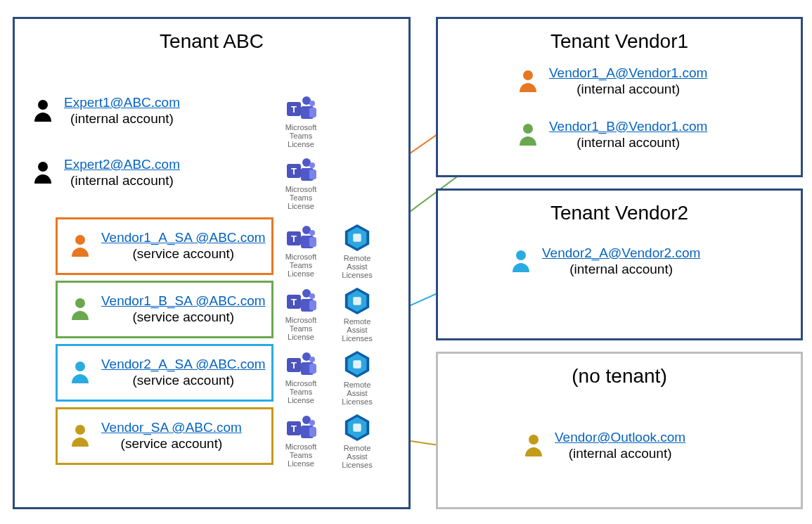 The height and width of the screenshot is (524, 812). Describe the element at coordinates (122, 103) in the screenshot. I see `user-email-link: Expert1@ABC.com` at that location.